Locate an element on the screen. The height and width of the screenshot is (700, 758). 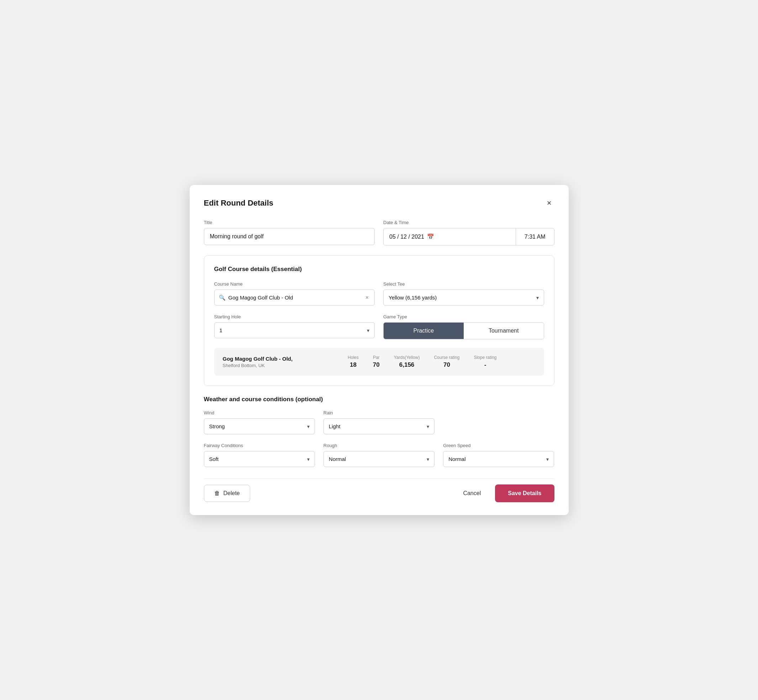
wind-field: Wind NoneLightModerateStrong ▾ is located at coordinates (259, 422).